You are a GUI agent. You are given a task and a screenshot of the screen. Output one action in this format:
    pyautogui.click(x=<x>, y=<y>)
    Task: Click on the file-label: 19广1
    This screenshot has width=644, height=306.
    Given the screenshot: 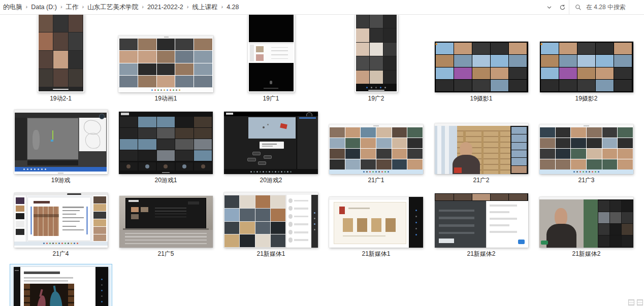 What is the action you would take?
    pyautogui.click(x=271, y=98)
    